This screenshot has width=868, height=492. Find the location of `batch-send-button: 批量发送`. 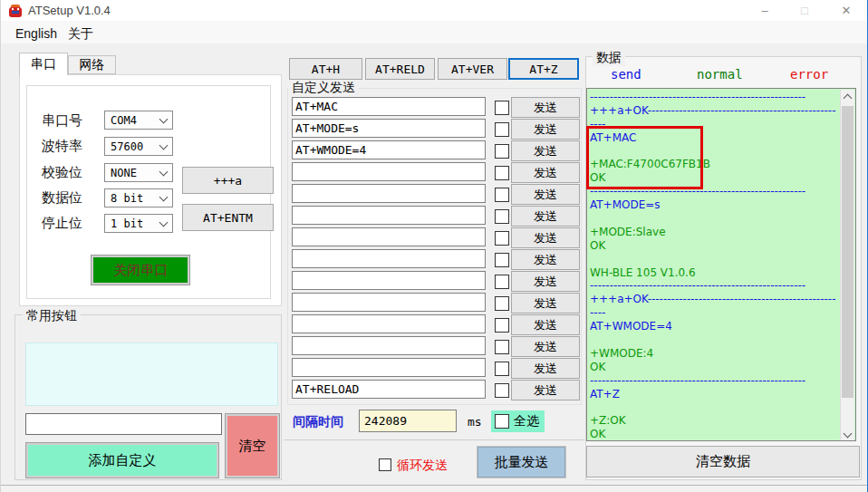

batch-send-button: 批量发送 is located at coordinates (522, 462).